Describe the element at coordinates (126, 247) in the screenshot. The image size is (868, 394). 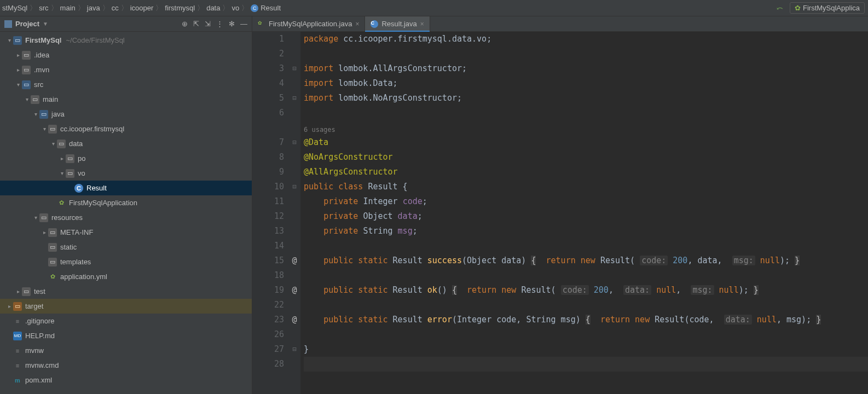
I see `tree-row: ▸▭static` at that location.